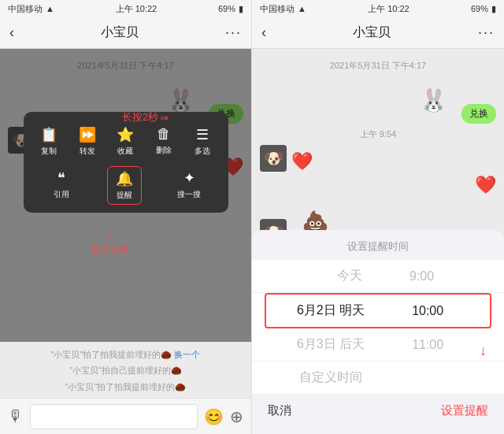 The width and height of the screenshot is (504, 434). Describe the element at coordinates (189, 195) in the screenshot. I see `search-label: 搜一搜` at that location.